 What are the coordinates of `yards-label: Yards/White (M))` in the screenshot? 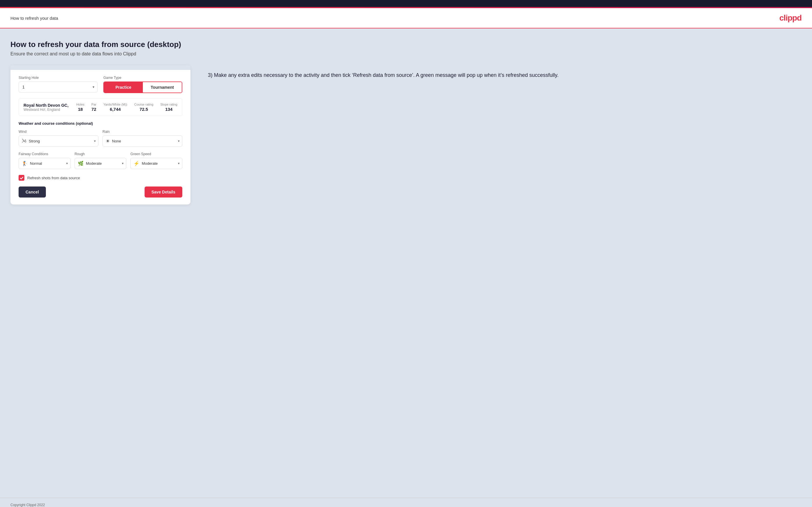 It's located at (115, 105).